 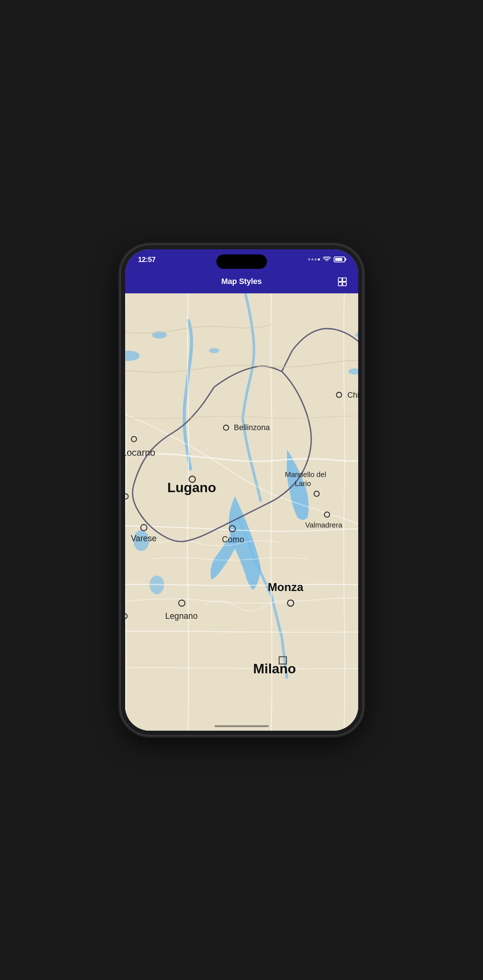 I want to click on wifi-icon, so click(x=327, y=259).